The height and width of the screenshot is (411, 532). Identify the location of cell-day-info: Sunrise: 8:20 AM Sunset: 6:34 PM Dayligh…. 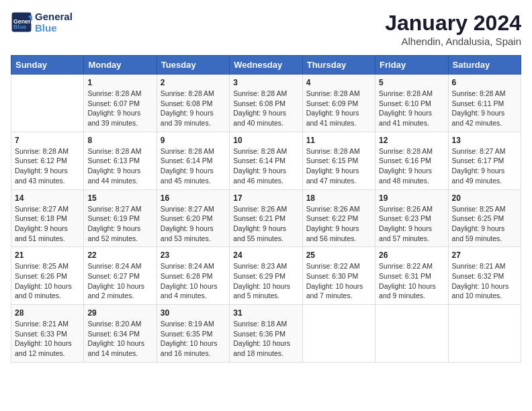
(120, 338).